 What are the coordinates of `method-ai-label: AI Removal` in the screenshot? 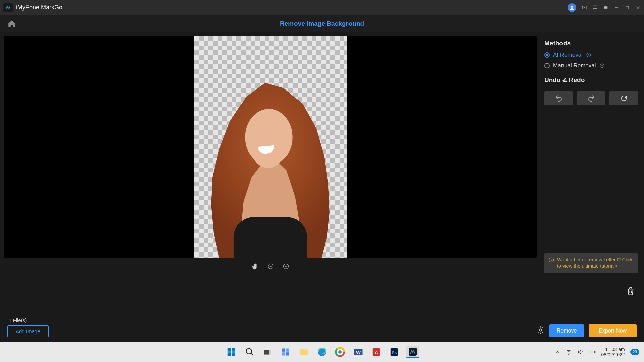 It's located at (568, 55).